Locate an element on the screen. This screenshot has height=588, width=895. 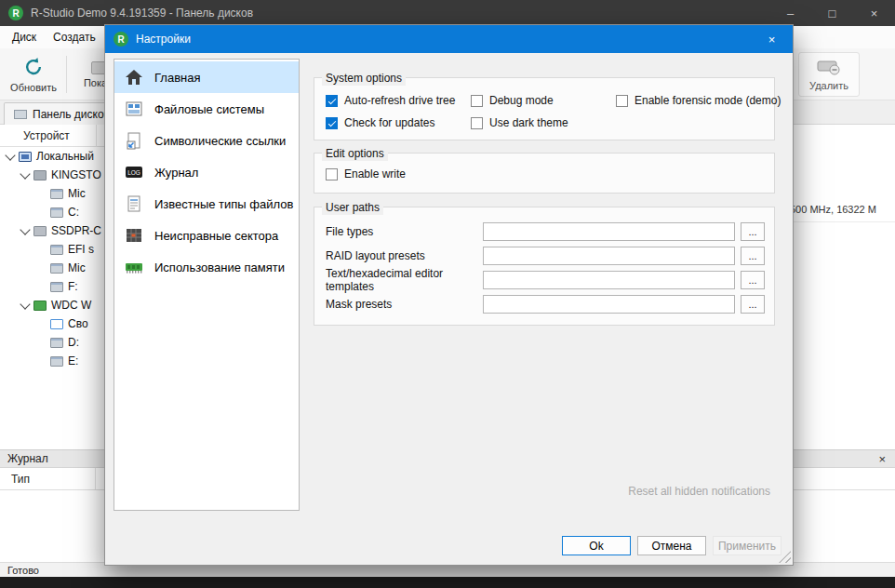
refresh-icon is located at coordinates (33, 68).